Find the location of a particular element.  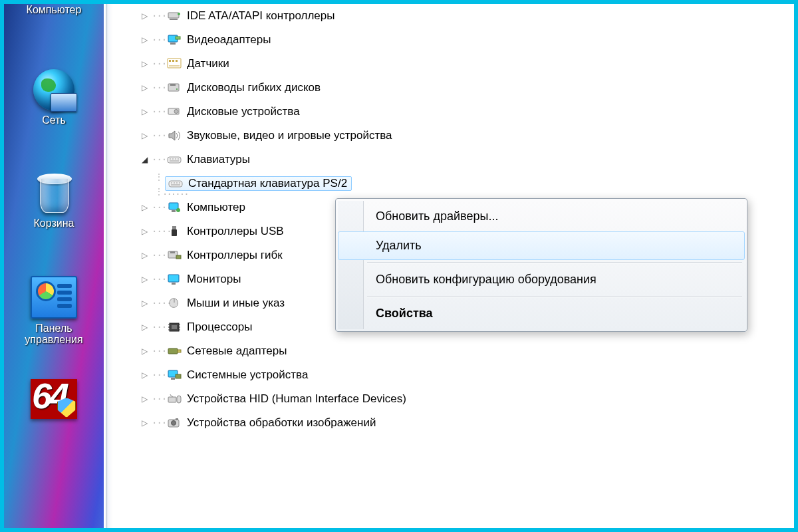

expand-down-icon: ◢ is located at coordinates (144, 160).